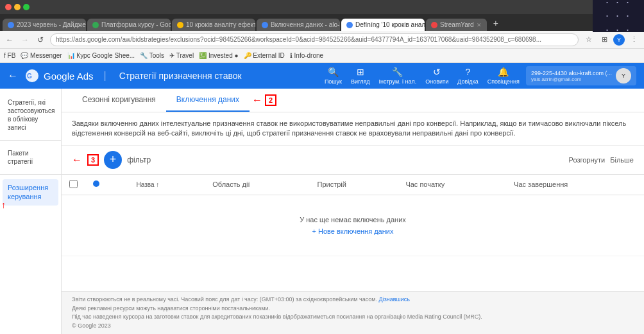 This screenshot has height=334, width=644. What do you see at coordinates (353, 225) in the screenshot?
I see `empty-state: У нас ще немає включень даних + Нове вкл…` at bounding box center [353, 225].